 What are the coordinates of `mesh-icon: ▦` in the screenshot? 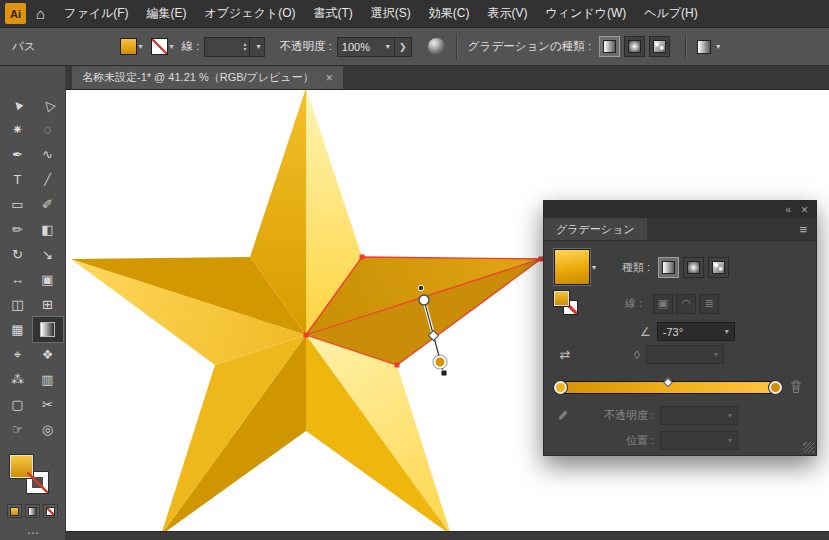 It's located at (17, 330).